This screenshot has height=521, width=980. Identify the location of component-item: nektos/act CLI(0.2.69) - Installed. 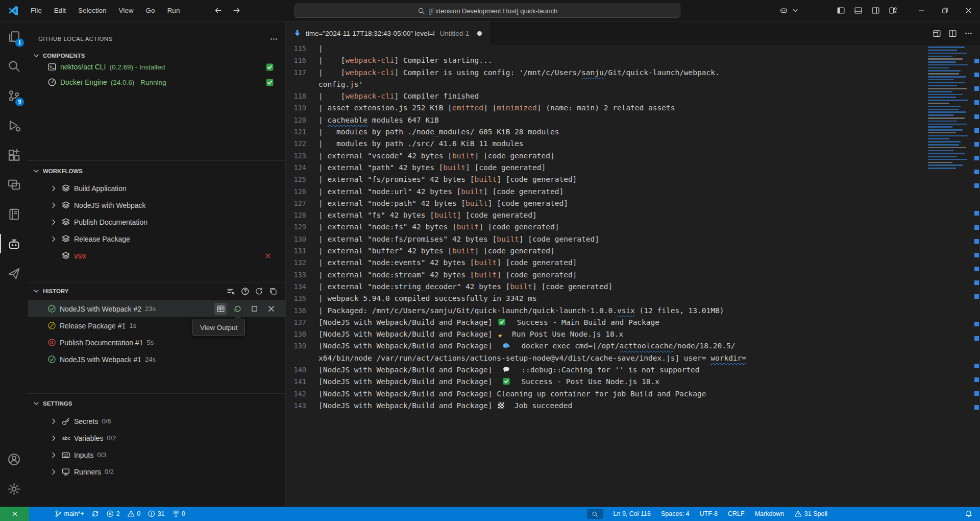
(157, 67).